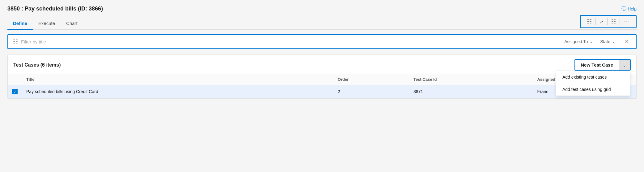  What do you see at coordinates (632, 9) in the screenshot?
I see `help-label: Help` at bounding box center [632, 9].